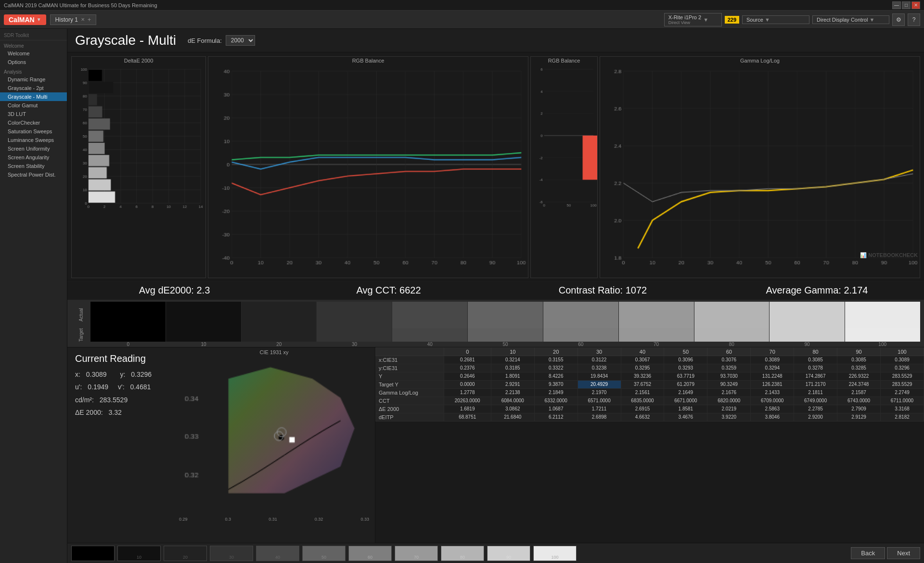  What do you see at coordinates (564, 61) in the screenshot?
I see `rgb-balance-2-title: RGB Balance` at bounding box center [564, 61].